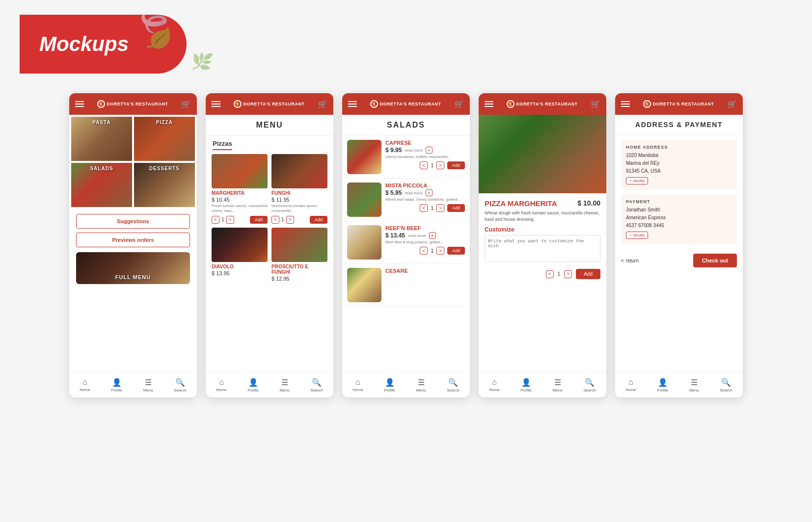 The image size is (812, 522). What do you see at coordinates (186, 104) in the screenshot?
I see `cart-icon-1: 🛒` at bounding box center [186, 104].